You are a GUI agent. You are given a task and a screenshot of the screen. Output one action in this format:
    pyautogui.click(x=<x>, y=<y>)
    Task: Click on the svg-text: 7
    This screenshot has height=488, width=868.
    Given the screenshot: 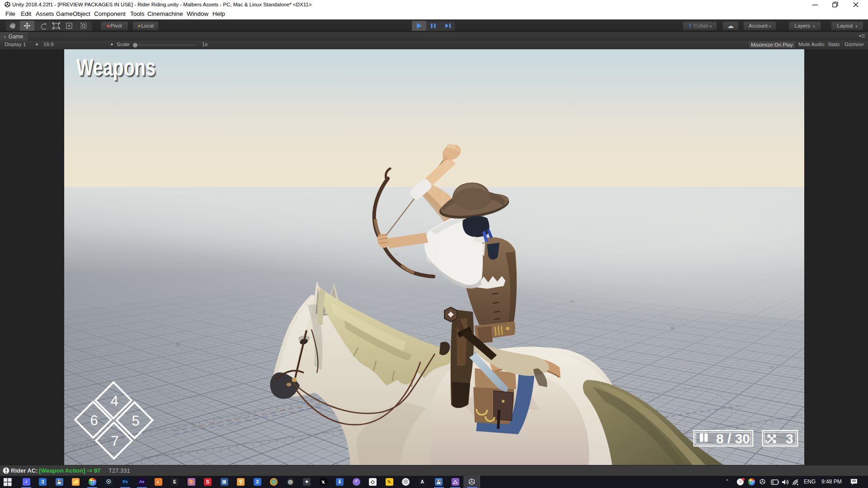 What is the action you would take?
    pyautogui.click(x=115, y=441)
    